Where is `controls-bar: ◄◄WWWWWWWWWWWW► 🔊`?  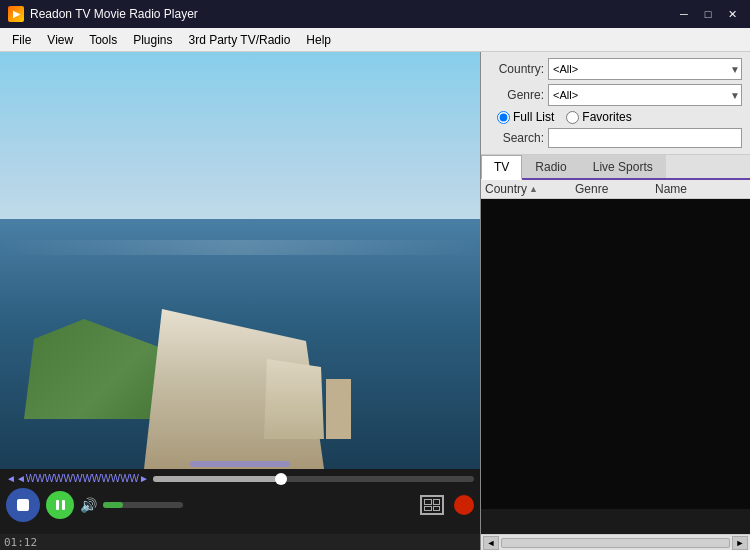 controls-bar: ◄◄WWWWWWWWWWWW► 🔊 is located at coordinates (240, 502).